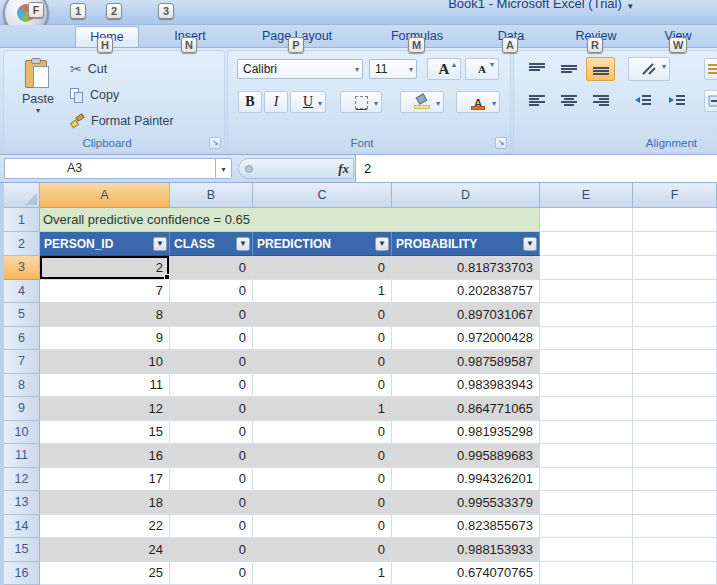  What do you see at coordinates (586, 196) in the screenshot?
I see `column-header-e: E` at bounding box center [586, 196].